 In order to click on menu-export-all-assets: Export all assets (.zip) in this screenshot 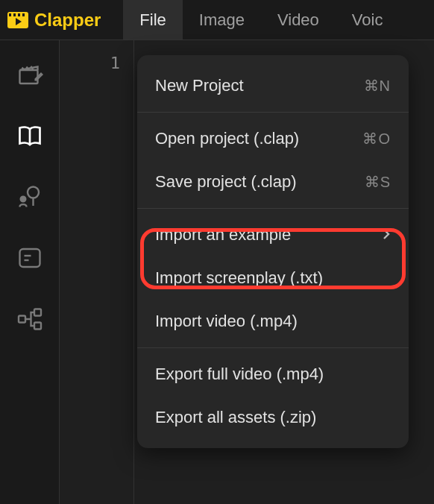, I will do `click(273, 418)`.